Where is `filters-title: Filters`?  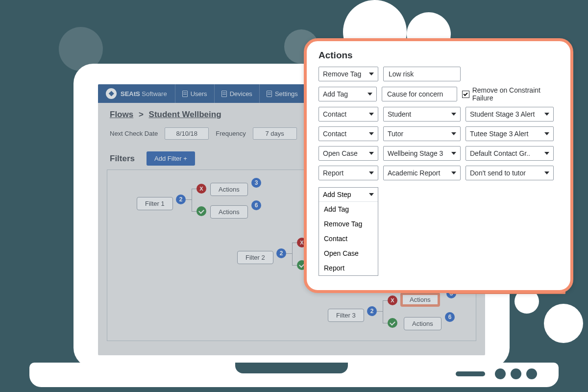 filters-title: Filters is located at coordinates (122, 159).